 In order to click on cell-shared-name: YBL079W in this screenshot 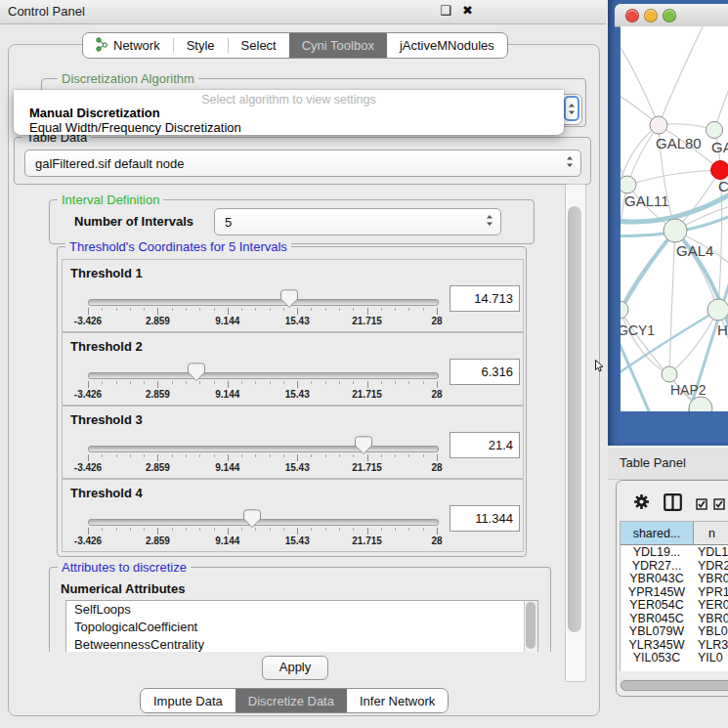, I will do `click(657, 631)`.